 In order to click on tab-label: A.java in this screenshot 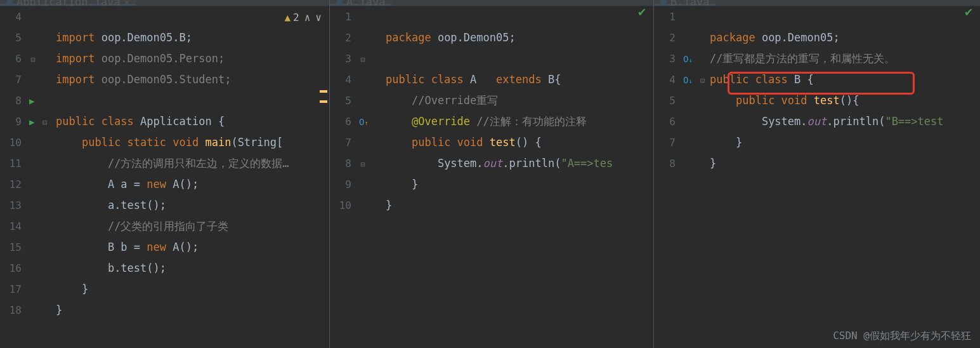, I will do `click(365, 3)`.